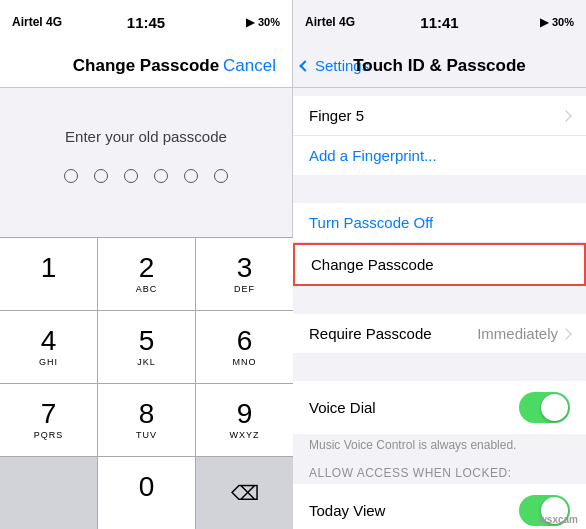  What do you see at coordinates (146, 435) in the screenshot?
I see `key-8-letters: TUV` at bounding box center [146, 435].